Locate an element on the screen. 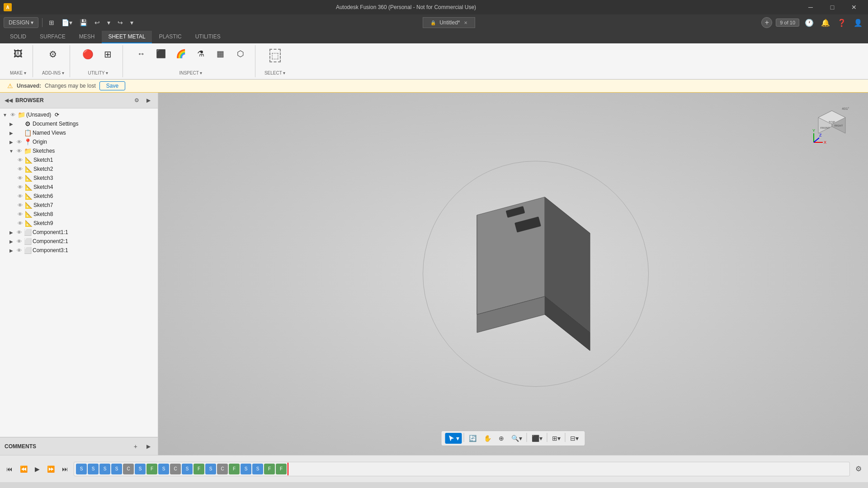 The image size is (868, 488). browser-item-sketch7: 👁 📐 Sketch7 is located at coordinates (79, 205).